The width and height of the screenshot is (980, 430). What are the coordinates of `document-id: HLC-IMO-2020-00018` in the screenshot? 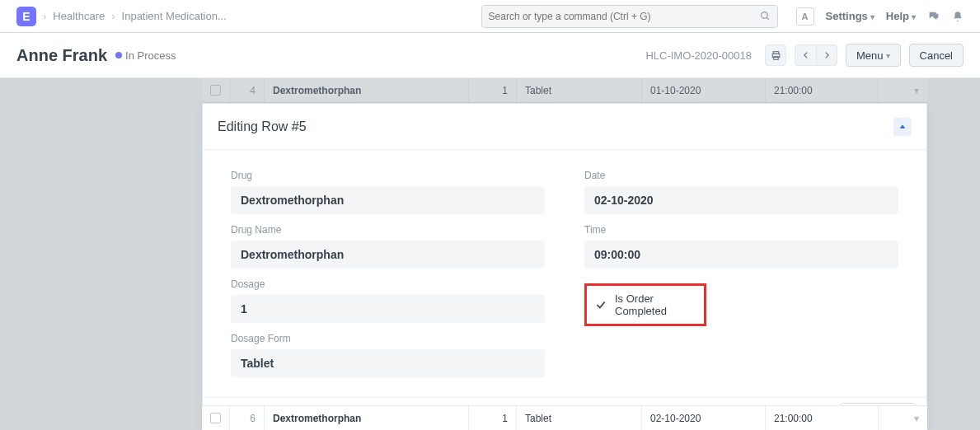 It's located at (699, 56).